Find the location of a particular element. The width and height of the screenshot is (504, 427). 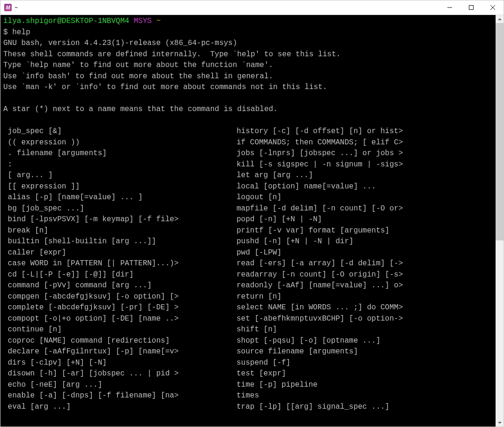

chevron-up-icon is located at coordinates (500, 19).